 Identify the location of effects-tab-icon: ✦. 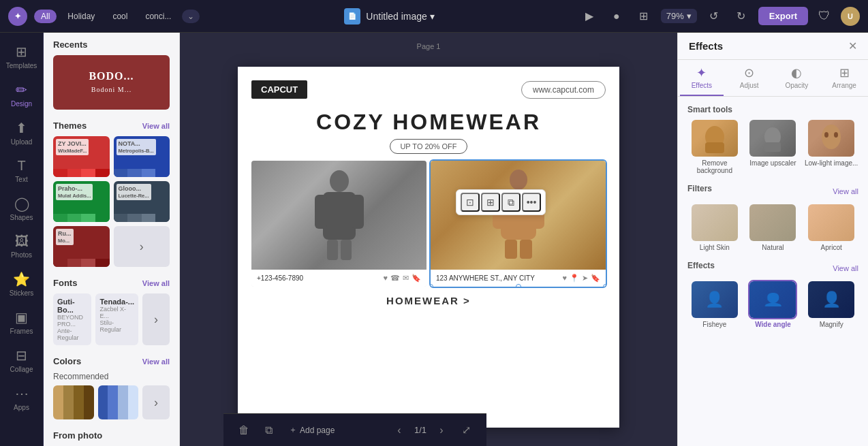
(702, 73).